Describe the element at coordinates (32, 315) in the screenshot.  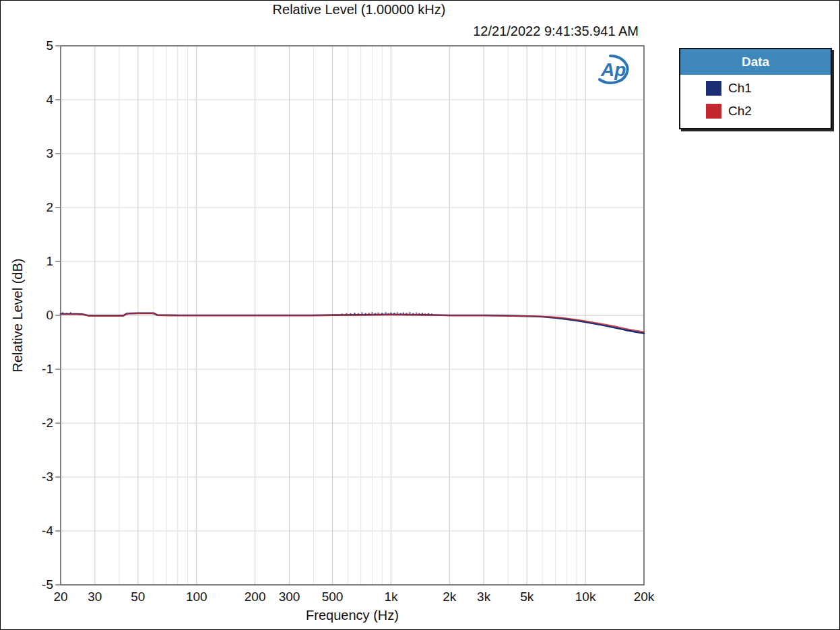
I see `y-tick-label: 0` at that location.